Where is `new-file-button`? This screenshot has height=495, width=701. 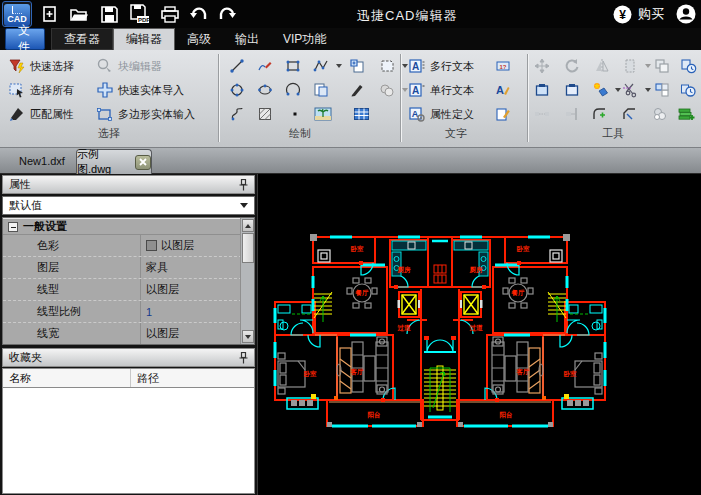
new-file-button is located at coordinates (49, 14).